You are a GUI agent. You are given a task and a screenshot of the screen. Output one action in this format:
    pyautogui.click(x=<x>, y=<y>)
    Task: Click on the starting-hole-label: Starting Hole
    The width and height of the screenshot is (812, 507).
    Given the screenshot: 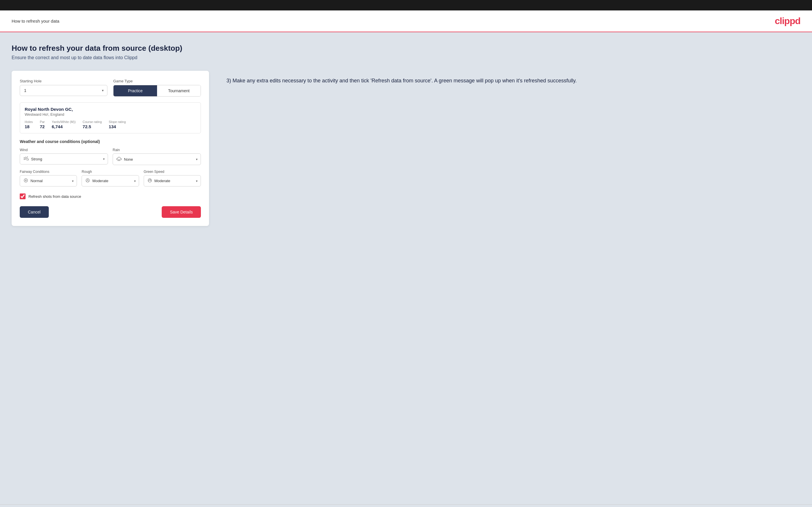 What is the action you would take?
    pyautogui.click(x=64, y=81)
    